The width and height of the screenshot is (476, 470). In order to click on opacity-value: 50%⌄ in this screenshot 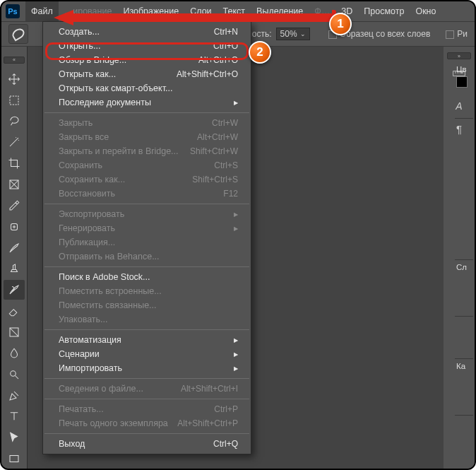, I will do `click(293, 34)`.